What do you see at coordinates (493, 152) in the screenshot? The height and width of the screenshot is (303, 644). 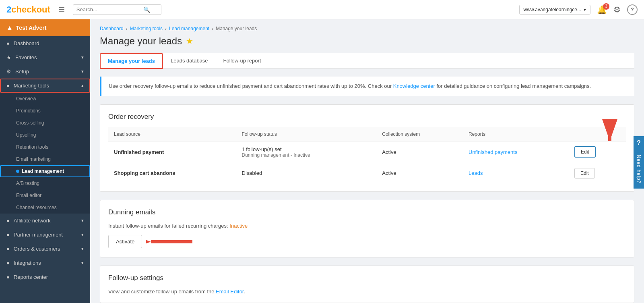 I see `report-link-unfinished-payments: Unfinished payments` at bounding box center [493, 152].